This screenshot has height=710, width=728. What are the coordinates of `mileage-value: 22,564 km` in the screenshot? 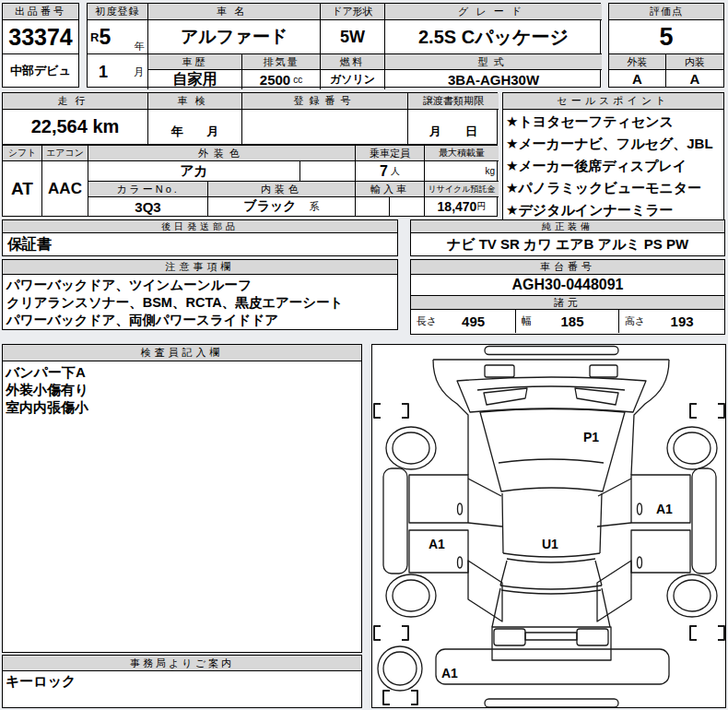 It's located at (76, 127).